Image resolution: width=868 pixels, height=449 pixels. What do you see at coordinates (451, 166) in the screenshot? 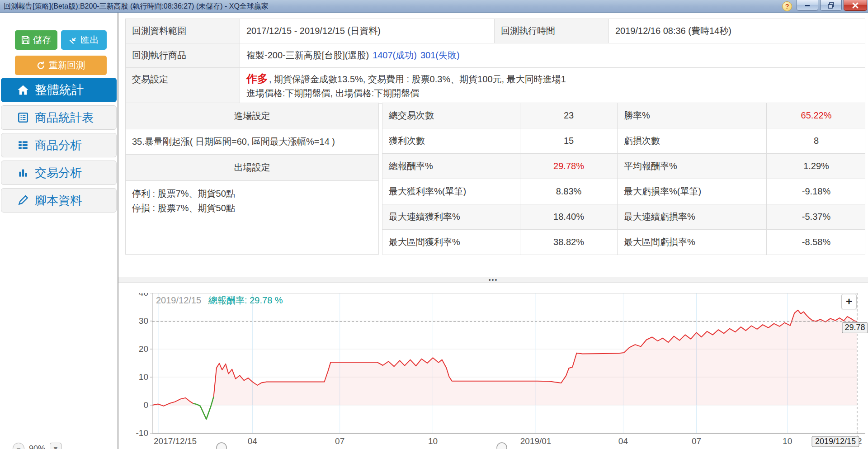
I see `stat-label: 總報酬率%` at bounding box center [451, 166].